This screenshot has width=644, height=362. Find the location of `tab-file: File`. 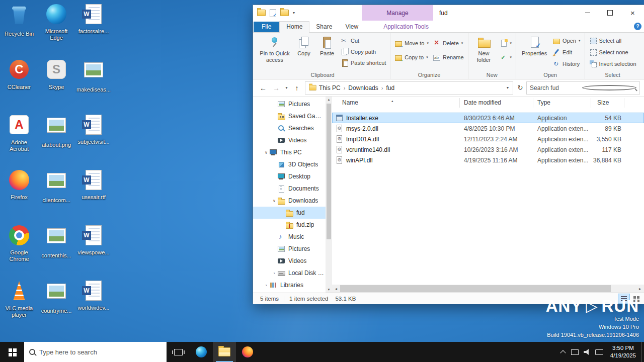

tab-file: File is located at coordinates (267, 27).